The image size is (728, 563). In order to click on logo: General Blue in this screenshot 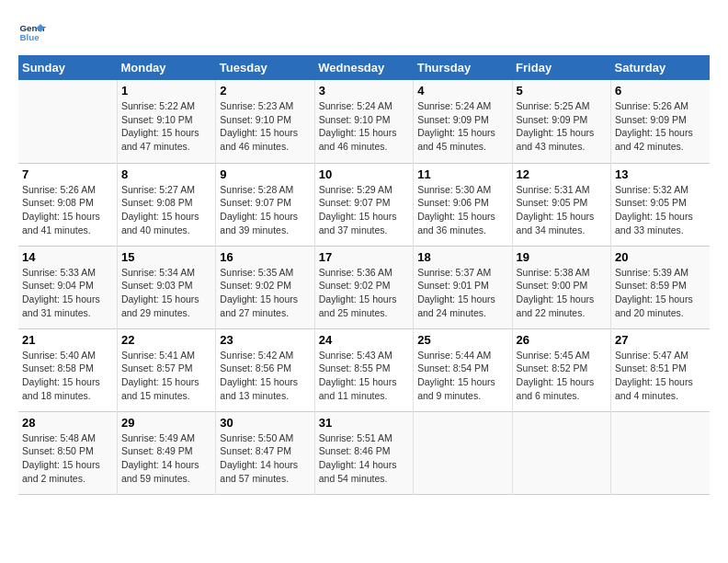, I will do `click(34, 32)`.